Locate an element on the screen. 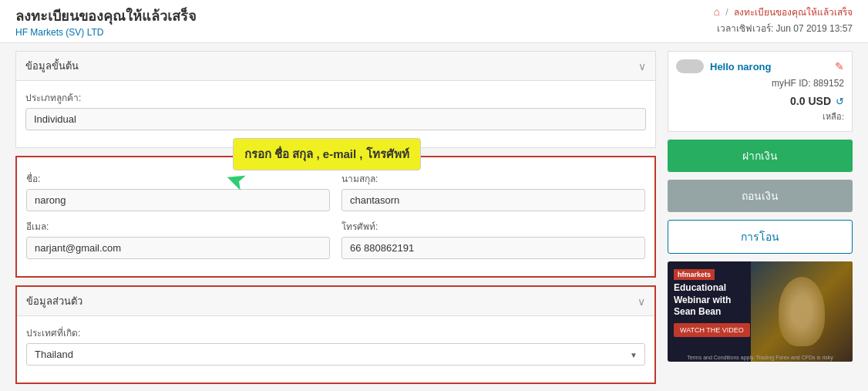 The image size is (868, 391). user-row: Hello narong ✎ is located at coordinates (760, 66).